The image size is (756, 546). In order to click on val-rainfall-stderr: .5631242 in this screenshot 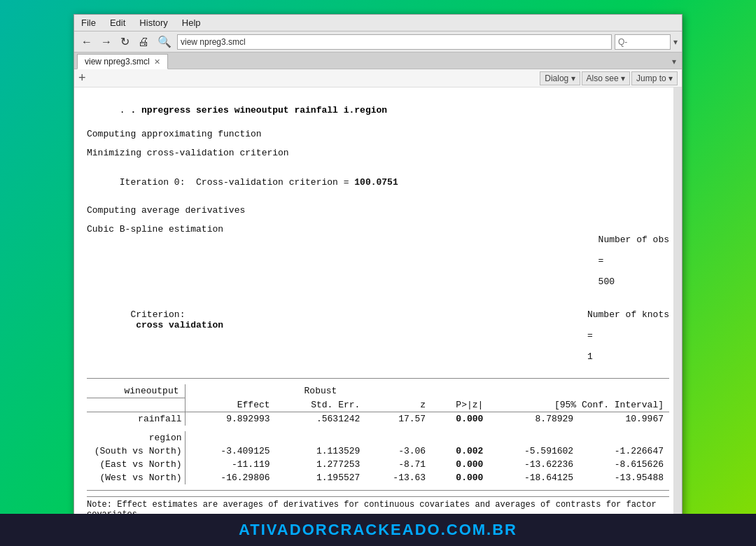, I will do `click(321, 419)`.